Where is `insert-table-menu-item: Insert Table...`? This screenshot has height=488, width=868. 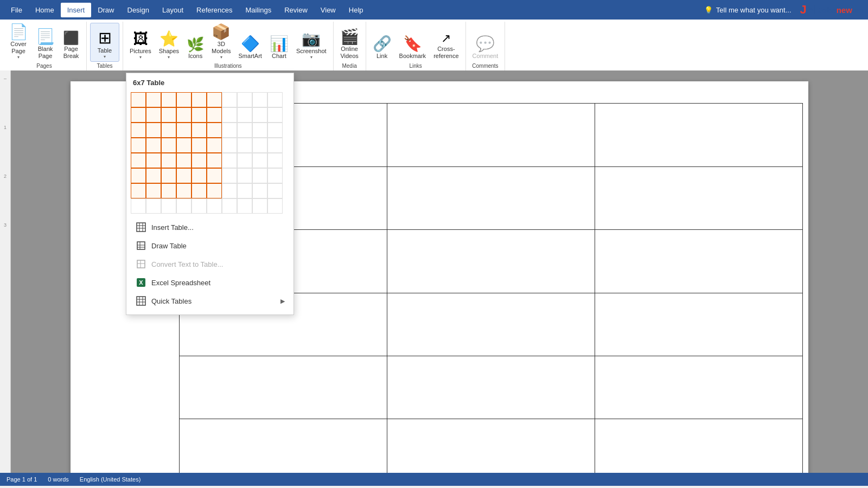
insert-table-menu-item: Insert Table... is located at coordinates (210, 227).